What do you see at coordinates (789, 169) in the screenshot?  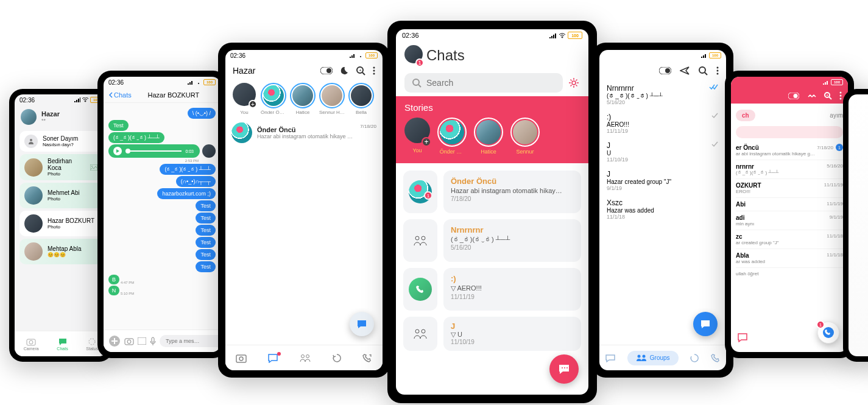 I see `chat-item: nrnrnr5/16/20 (ಠ_ಠ)(ಠ‿ಠ) ┴─┴` at bounding box center [789, 169].